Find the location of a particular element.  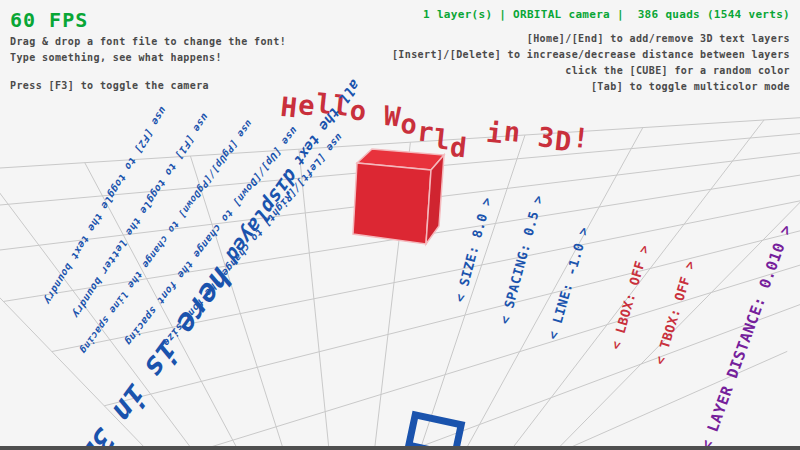

title-char: d is located at coordinates (459, 148).